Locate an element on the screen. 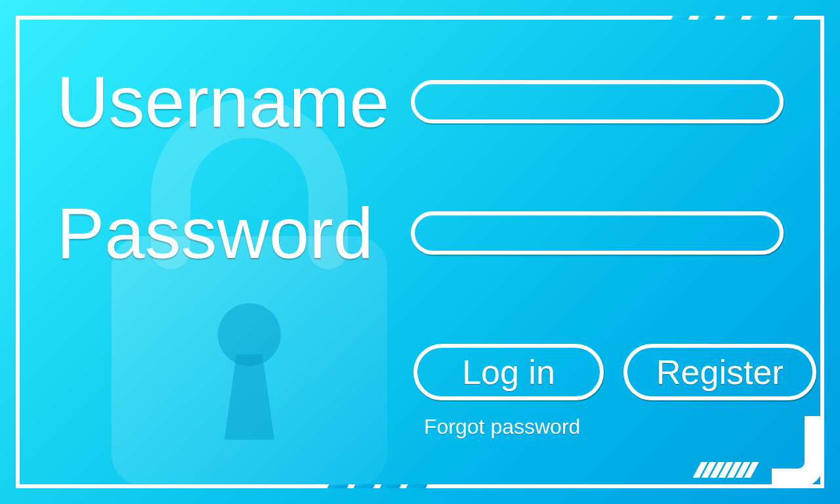  password-row: Password is located at coordinates (420, 233).